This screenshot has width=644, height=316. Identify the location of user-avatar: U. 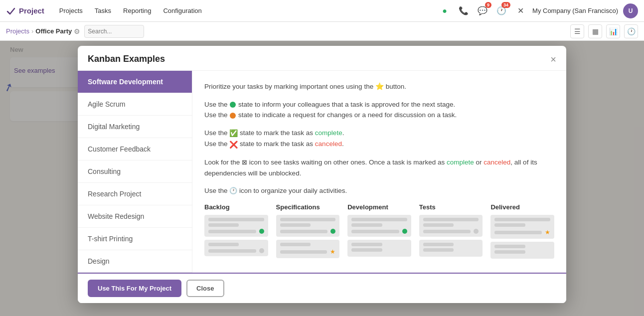
(631, 11).